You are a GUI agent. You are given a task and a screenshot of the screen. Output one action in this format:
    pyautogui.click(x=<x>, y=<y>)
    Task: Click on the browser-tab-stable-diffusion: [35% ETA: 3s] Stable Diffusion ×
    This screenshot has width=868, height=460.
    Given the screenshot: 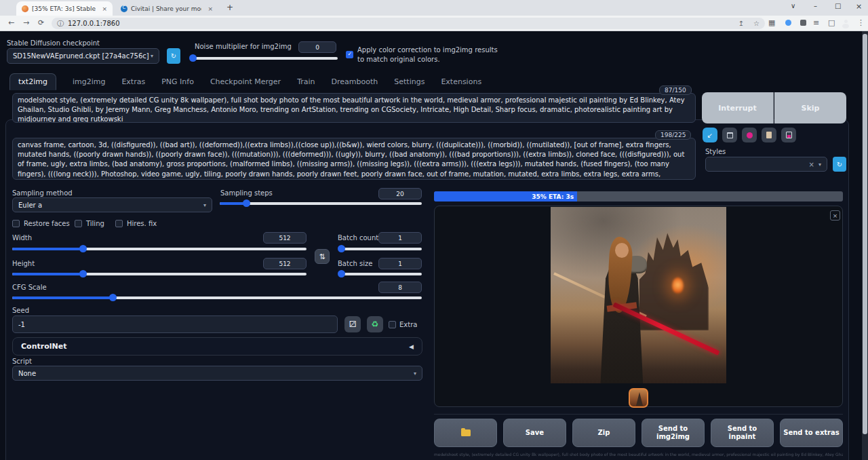 What is the action you would take?
    pyautogui.click(x=64, y=8)
    